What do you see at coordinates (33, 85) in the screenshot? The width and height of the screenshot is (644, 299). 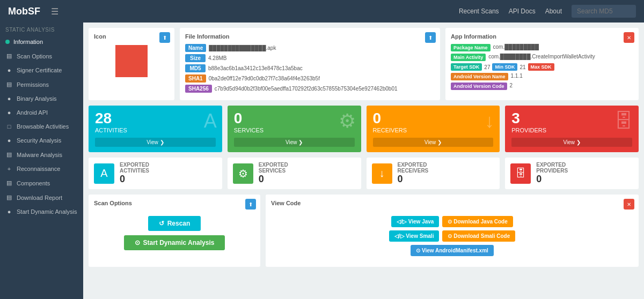 I see `sidebar-item-label: Permissions` at bounding box center [33, 85].